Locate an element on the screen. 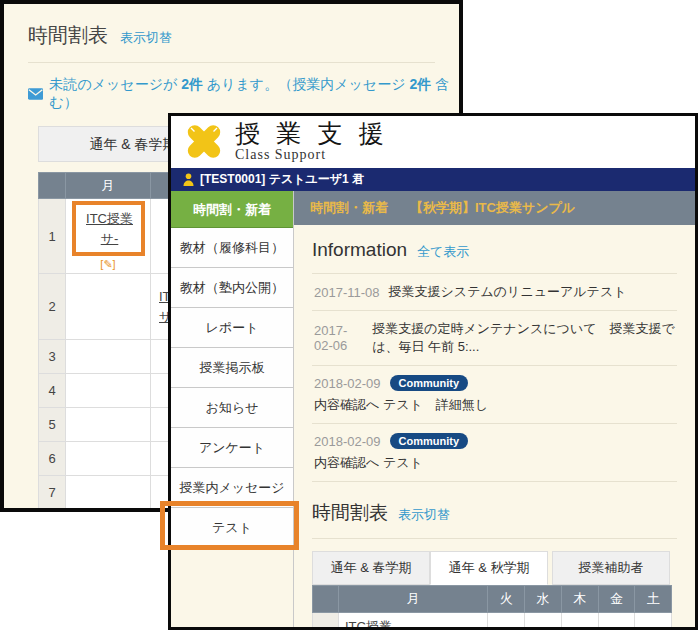  sidebar-item-materials-public: 教材（塾内公開） is located at coordinates (232, 288).